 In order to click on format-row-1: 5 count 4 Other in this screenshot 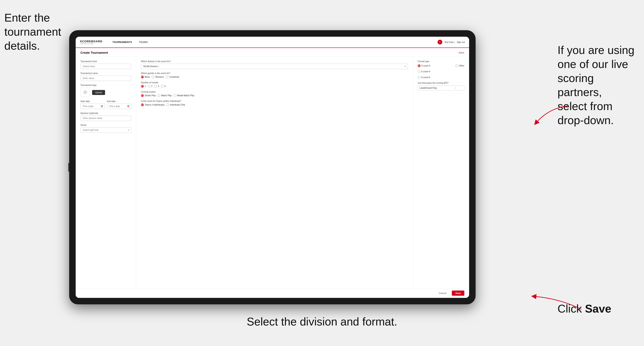, I will do `click(441, 66)`.